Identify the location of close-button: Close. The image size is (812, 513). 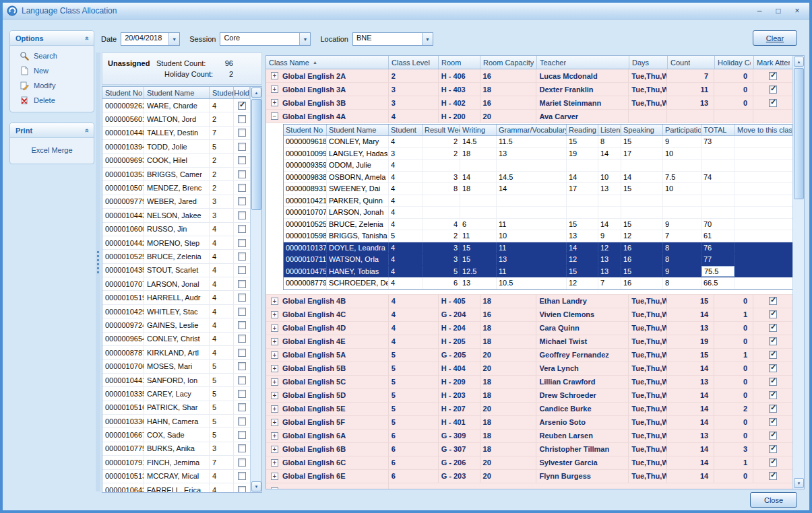
(774, 500).